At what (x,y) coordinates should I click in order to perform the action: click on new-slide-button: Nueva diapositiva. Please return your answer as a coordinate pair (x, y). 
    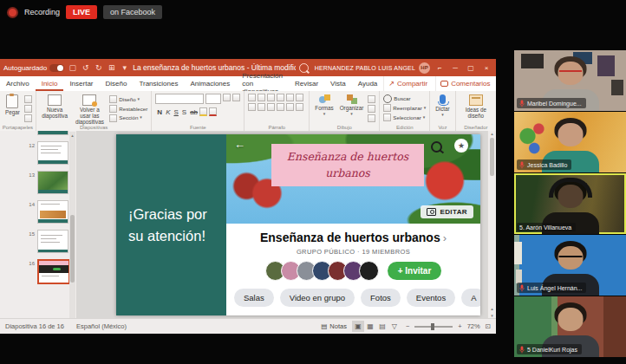
    Looking at the image, I should click on (55, 107).